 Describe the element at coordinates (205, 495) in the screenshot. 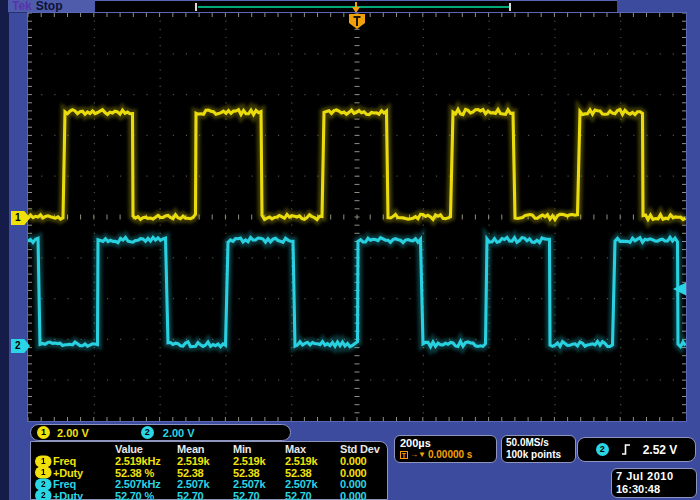

I see `measurement-mean: 52.70` at that location.